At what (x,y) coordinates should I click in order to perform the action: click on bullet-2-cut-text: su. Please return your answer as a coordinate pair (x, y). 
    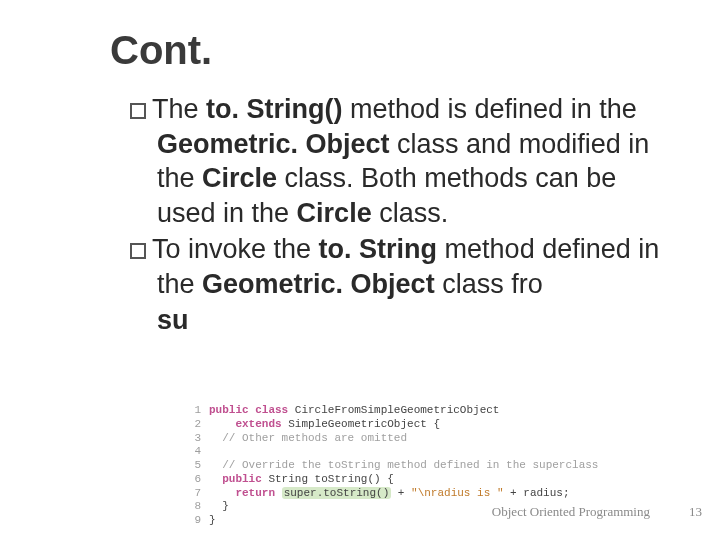
    Looking at the image, I should click on (173, 320).